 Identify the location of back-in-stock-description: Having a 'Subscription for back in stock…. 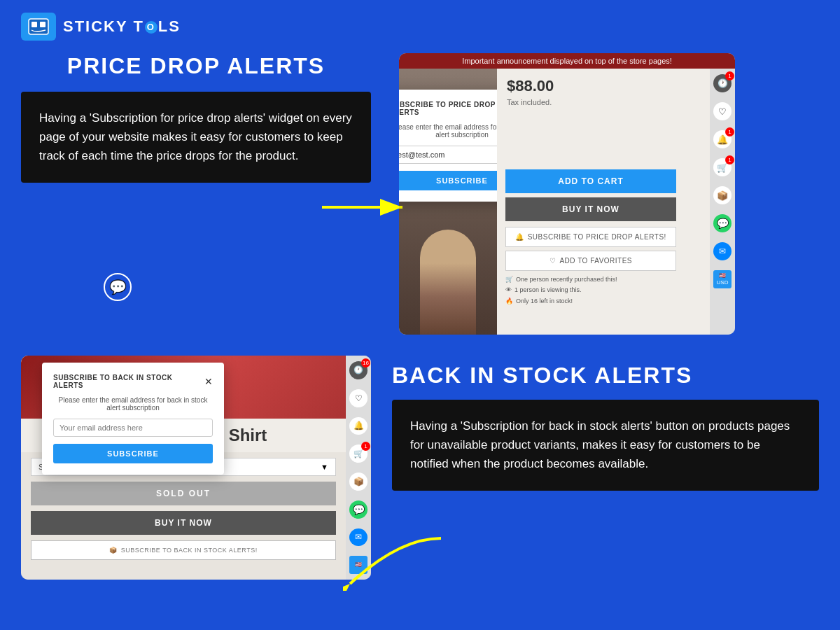
(600, 445).